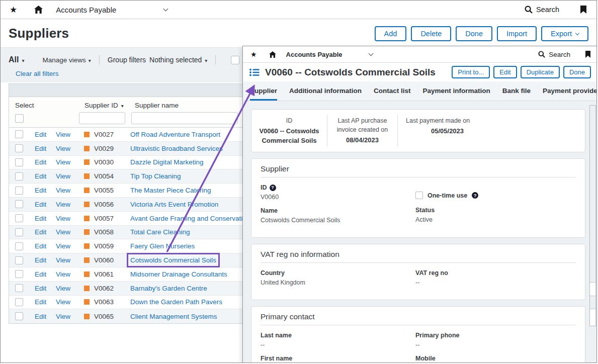  I want to click on supplier-id-column-header: Supplier ID ▾, so click(110, 106).